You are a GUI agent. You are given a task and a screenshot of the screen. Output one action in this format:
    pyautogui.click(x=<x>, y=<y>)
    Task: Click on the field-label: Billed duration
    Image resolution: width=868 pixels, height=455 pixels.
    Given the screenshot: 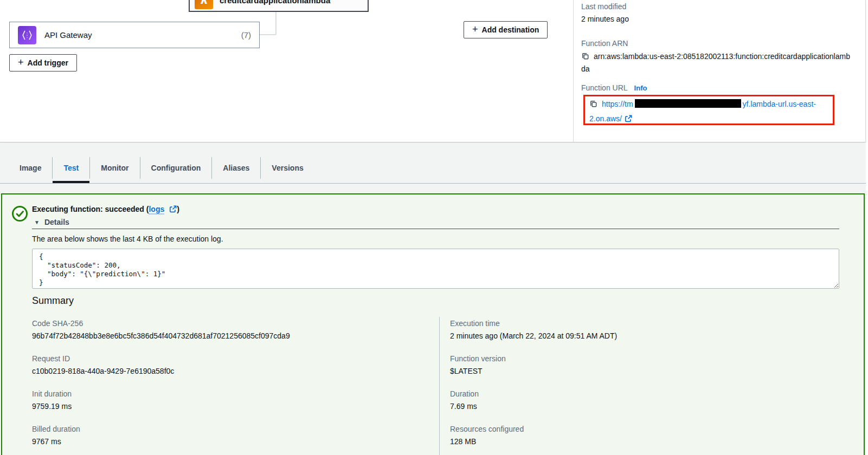 What is the action you would take?
    pyautogui.click(x=222, y=429)
    